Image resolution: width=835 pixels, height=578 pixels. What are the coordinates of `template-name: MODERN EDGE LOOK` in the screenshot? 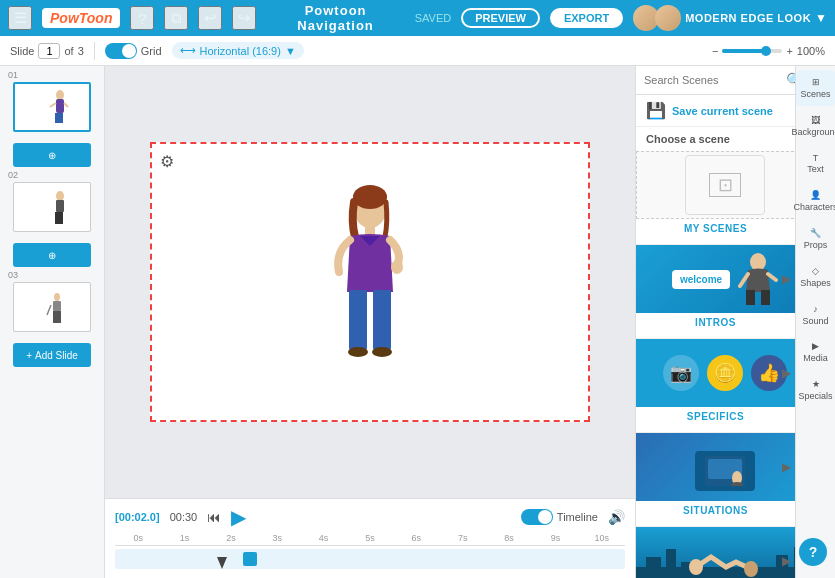 It's located at (748, 18).